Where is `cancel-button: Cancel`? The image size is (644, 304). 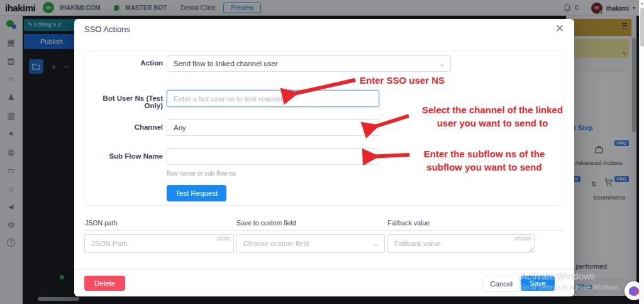
cancel-button: Cancel is located at coordinates (501, 284).